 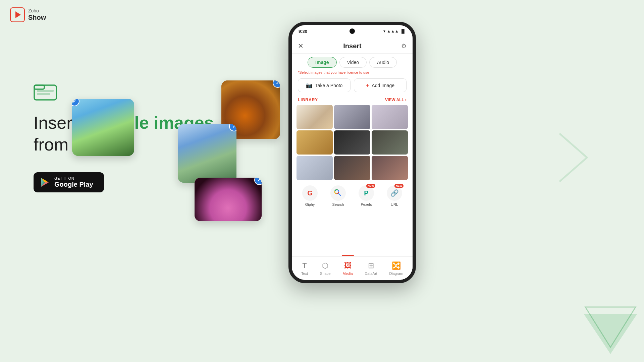 I want to click on google-play-icon, so click(x=45, y=182).